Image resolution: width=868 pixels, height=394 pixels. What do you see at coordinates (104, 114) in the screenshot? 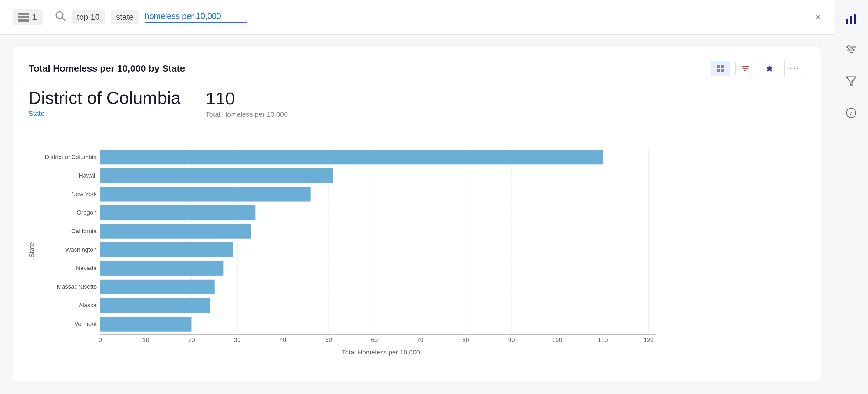
I see `summary-state-label: State` at bounding box center [104, 114].